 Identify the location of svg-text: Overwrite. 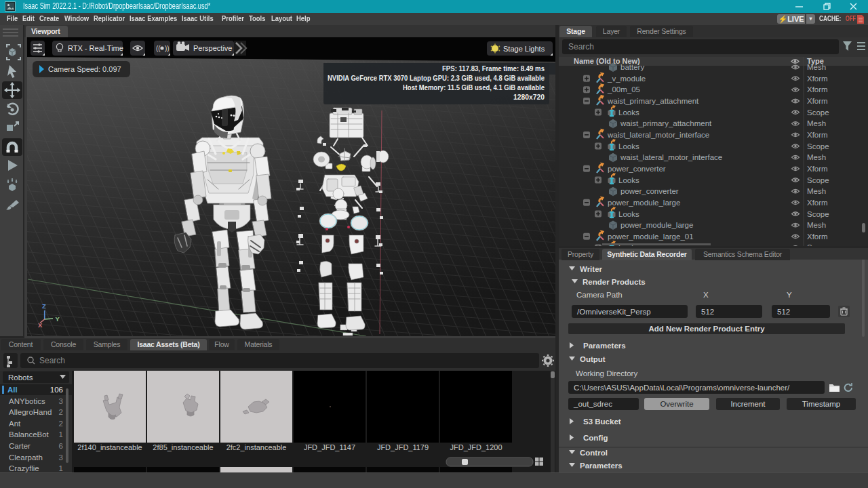
(677, 404).